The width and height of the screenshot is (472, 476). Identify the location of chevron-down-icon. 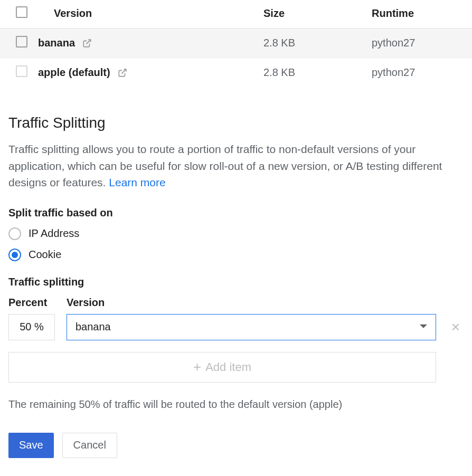
(423, 327).